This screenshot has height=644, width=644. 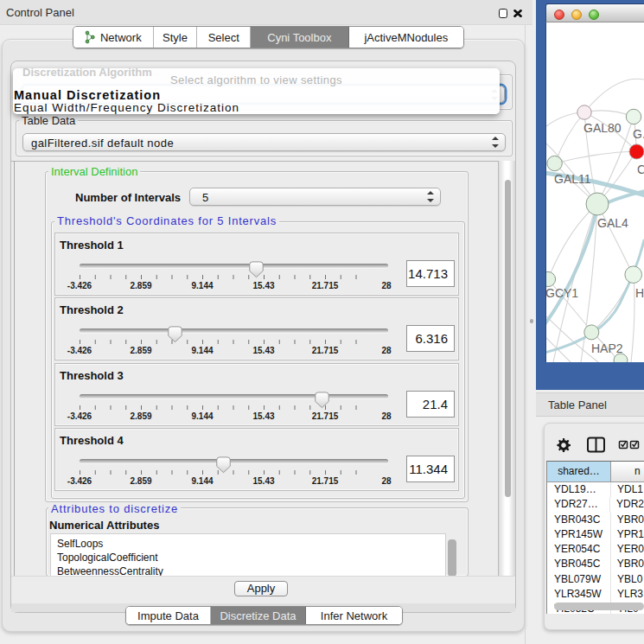 What do you see at coordinates (572, 179) in the screenshot?
I see `svg-text: GAL11` at bounding box center [572, 179].